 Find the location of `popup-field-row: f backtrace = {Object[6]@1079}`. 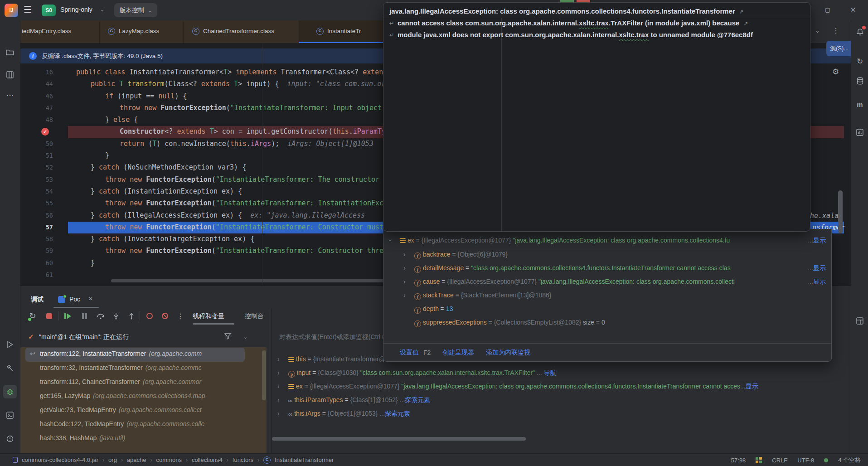

popup-field-row: f backtrace = {Object[6]@1079} is located at coordinates (606, 255).